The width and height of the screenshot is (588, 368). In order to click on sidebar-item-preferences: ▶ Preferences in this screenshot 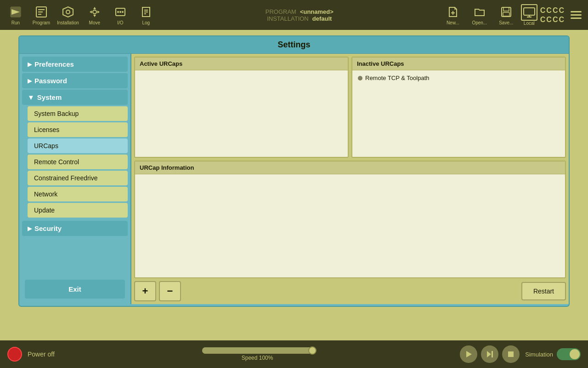, I will do `click(75, 64)`.